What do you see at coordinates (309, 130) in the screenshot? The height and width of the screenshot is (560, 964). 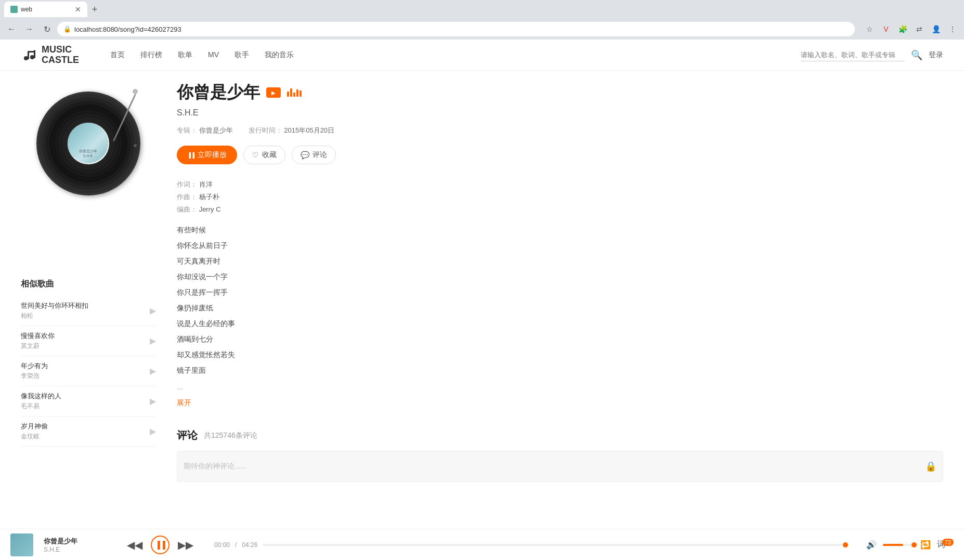 I see `release-value: 2015年05月20日` at bounding box center [309, 130].